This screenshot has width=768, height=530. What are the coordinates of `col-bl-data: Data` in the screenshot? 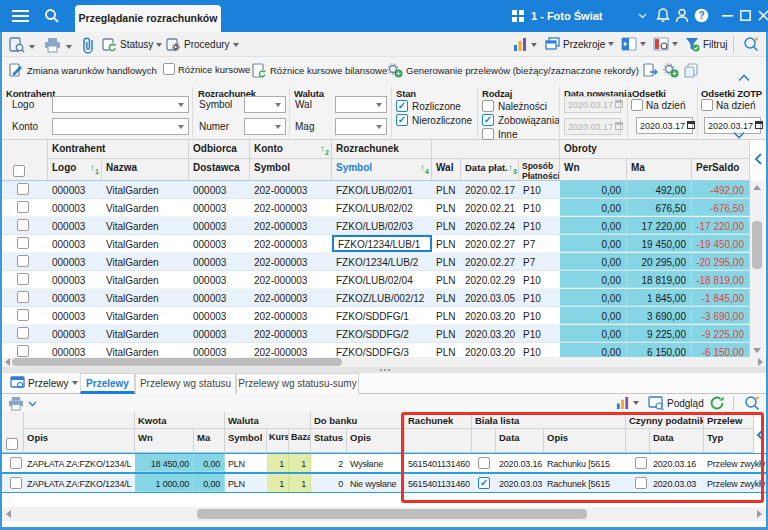 It's located at (520, 441).